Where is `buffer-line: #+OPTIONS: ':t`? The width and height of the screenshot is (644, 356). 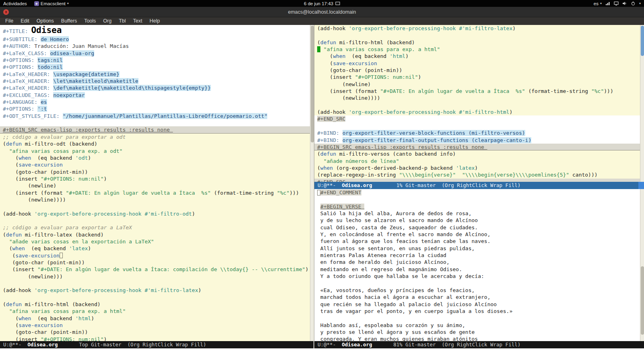 buffer-line: #+OPTIONS: ':t is located at coordinates (155, 109).